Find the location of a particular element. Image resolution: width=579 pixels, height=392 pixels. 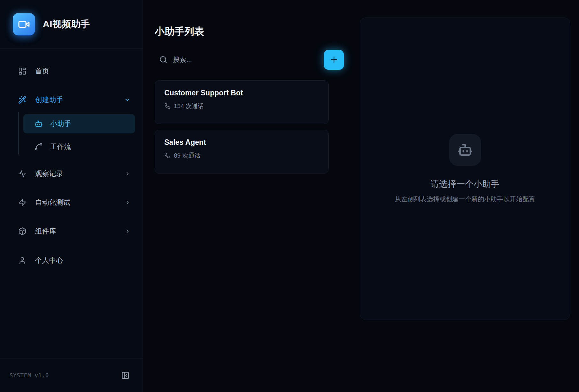

sidebar-item-label: 个人中心 is located at coordinates (83, 261).